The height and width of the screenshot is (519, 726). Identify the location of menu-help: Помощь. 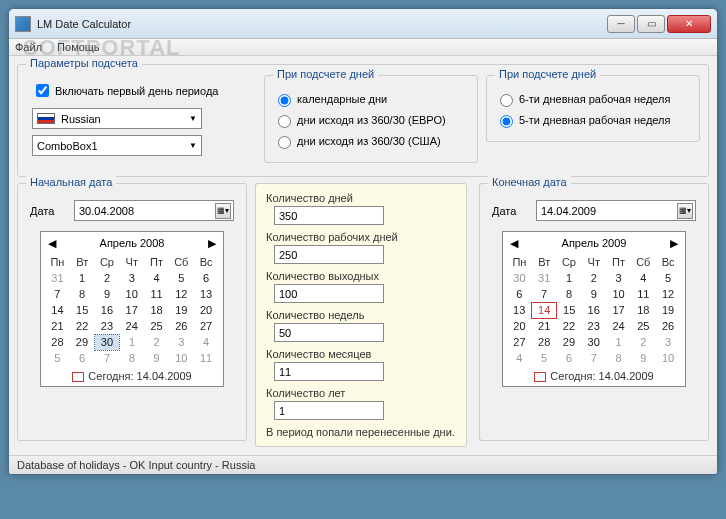
(78, 47).